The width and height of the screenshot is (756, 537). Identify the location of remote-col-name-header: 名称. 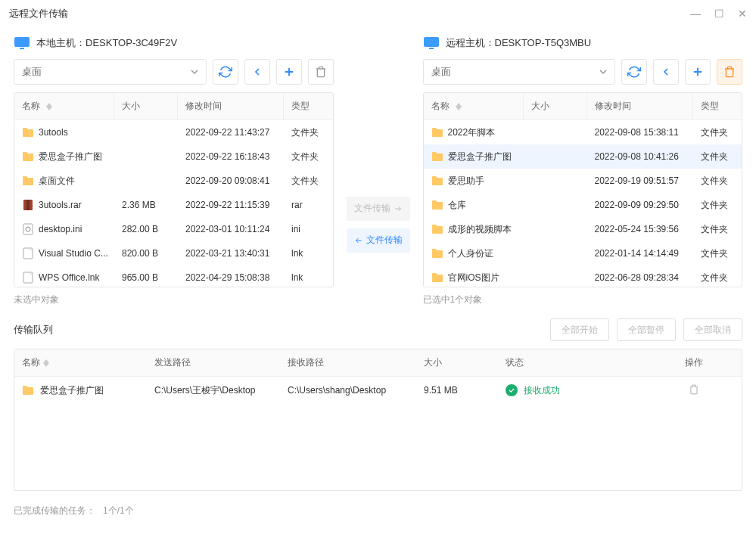
(474, 106).